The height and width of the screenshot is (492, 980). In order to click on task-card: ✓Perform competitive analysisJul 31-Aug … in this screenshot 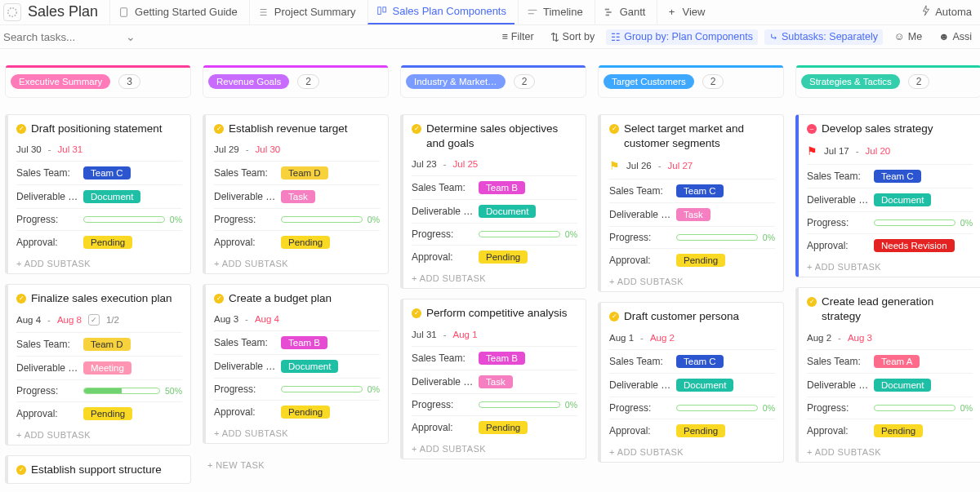, I will do `click(493, 379)`.